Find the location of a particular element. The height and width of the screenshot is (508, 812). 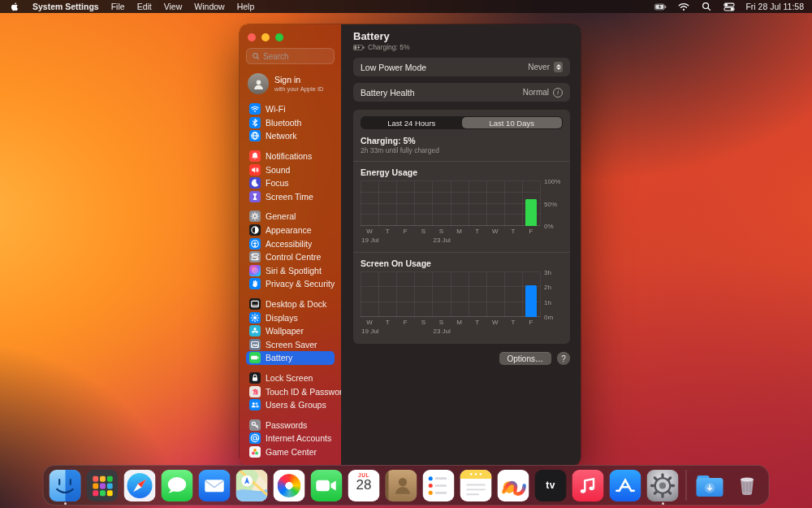

dock-item-tv: tv is located at coordinates (551, 486).